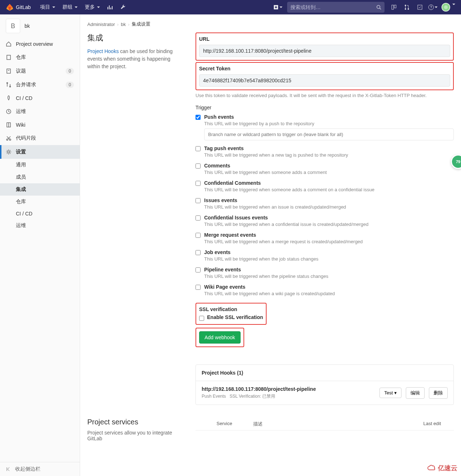 The height and width of the screenshot is (476, 461). I want to click on sidebar-sub-cicd: CI / CD, so click(40, 214).